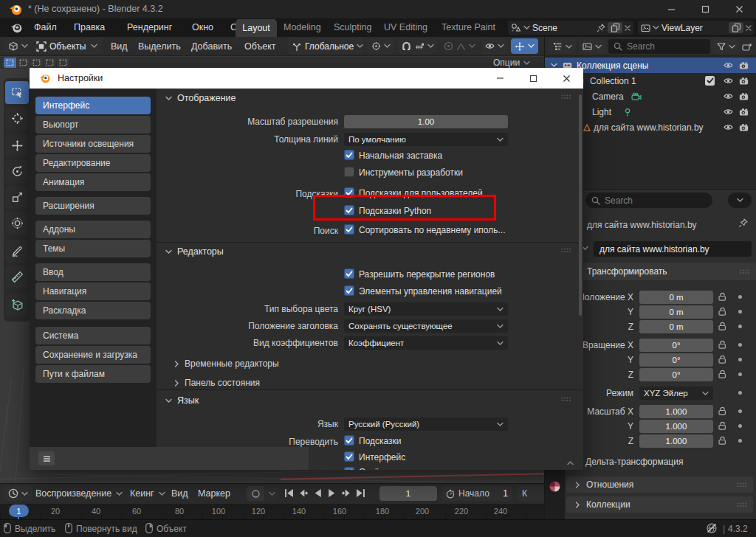 The height and width of the screenshot is (537, 756). Describe the element at coordinates (182, 401) in the screenshot. I see `section-language-header: Язык` at that location.